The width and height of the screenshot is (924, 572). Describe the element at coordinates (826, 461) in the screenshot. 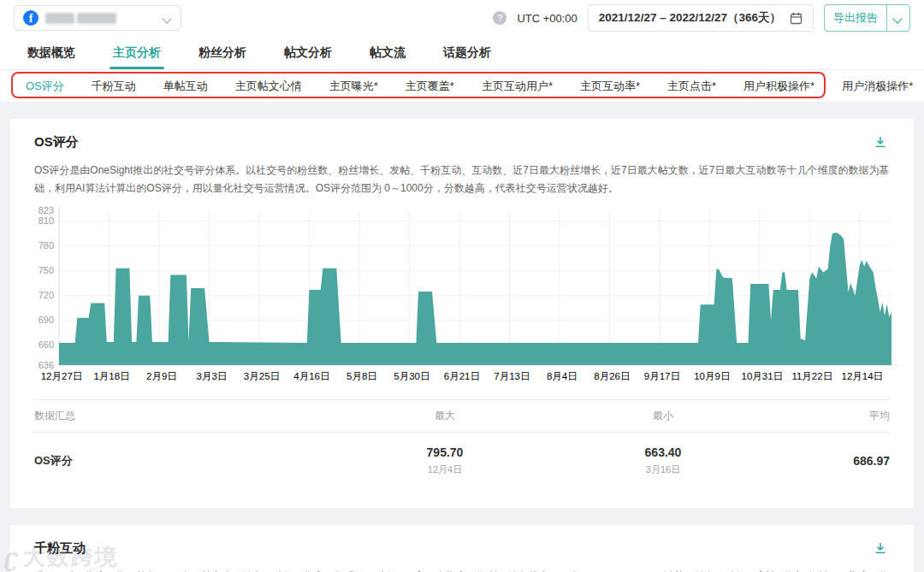

I see `avg-value: 686.97` at that location.